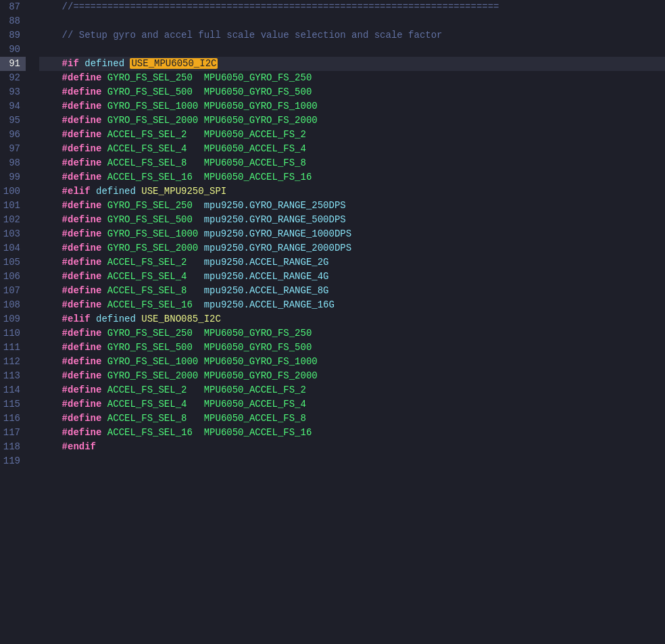 The height and width of the screenshot is (644, 665). Describe the element at coordinates (13, 319) in the screenshot. I see `ln-109: 109` at that location.